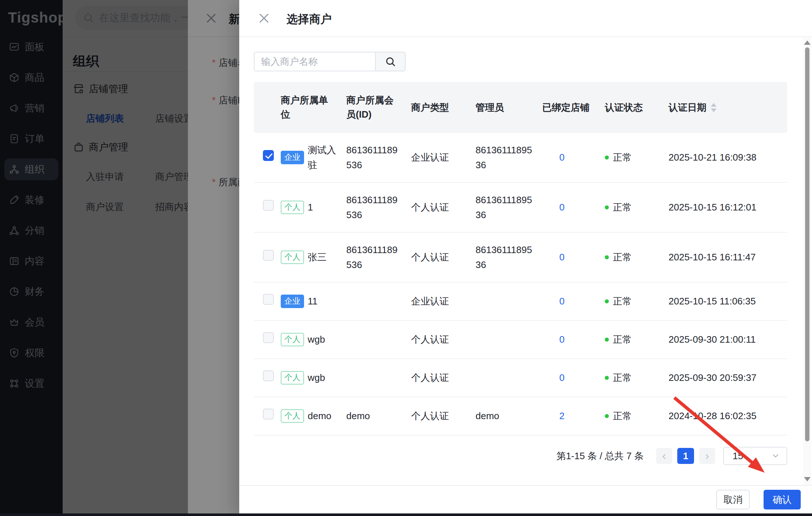 The height and width of the screenshot is (516, 812). Describe the element at coordinates (686, 456) in the screenshot. I see `current-page-button: 1` at that location.